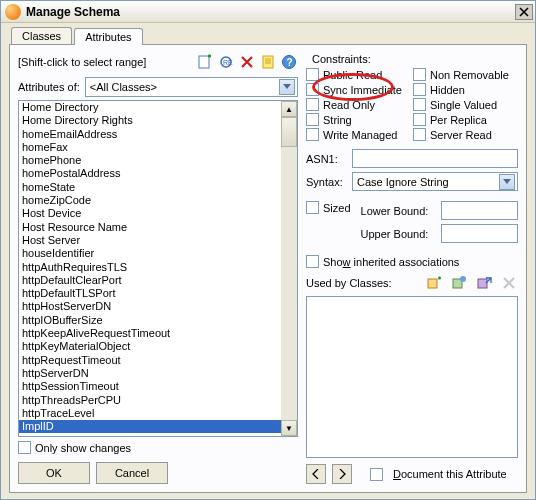 The width and height of the screenshot is (536, 500). Describe the element at coordinates (150, 374) in the screenshot. I see `list-item: httpServerDN` at that location.